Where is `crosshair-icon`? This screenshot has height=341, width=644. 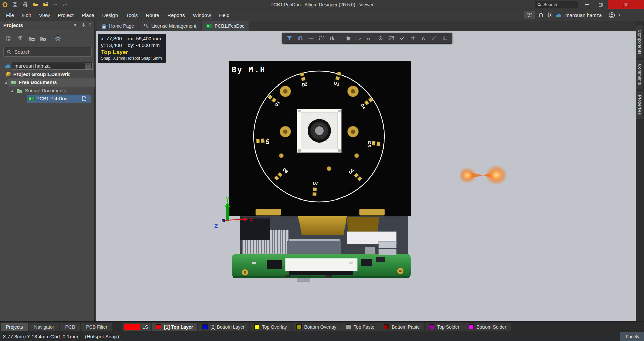
crosshair-icon is located at coordinates (311, 38).